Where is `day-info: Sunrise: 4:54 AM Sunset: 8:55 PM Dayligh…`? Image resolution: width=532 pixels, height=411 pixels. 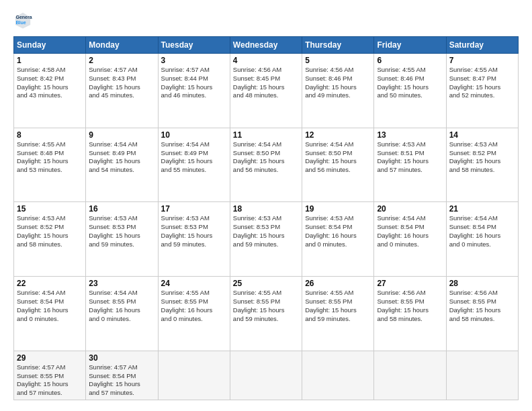 day-info: Sunrise: 4:54 AM Sunset: 8:55 PM Dayligh… is located at coordinates (122, 306).